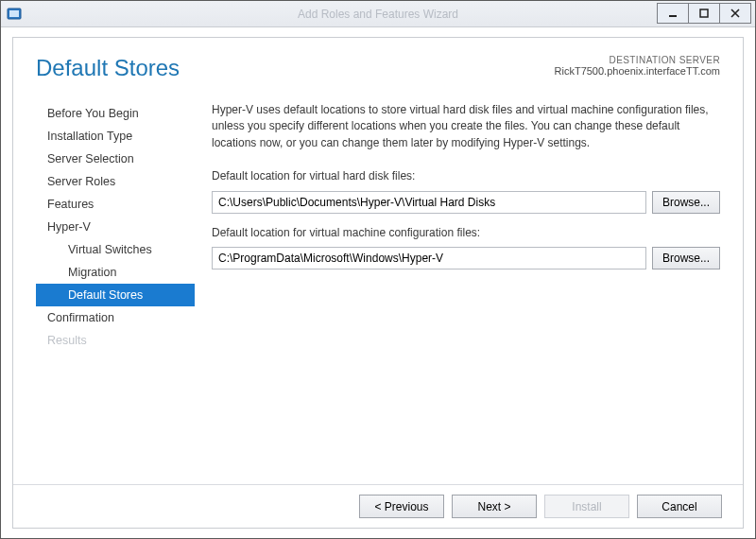 The height and width of the screenshot is (539, 756). I want to click on destination-label: DESTINATION SERVER, so click(637, 61).